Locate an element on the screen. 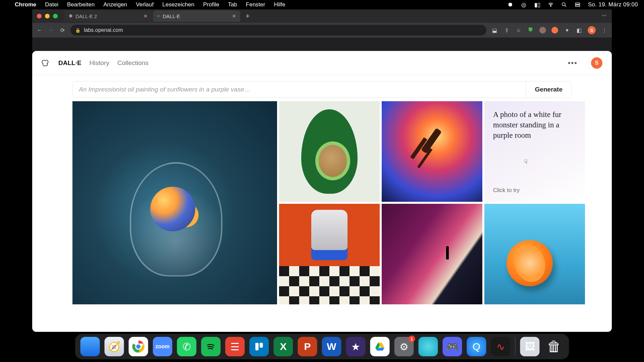 This screenshot has height=362, width=644. menu-profile: Profile is located at coordinates (211, 5).